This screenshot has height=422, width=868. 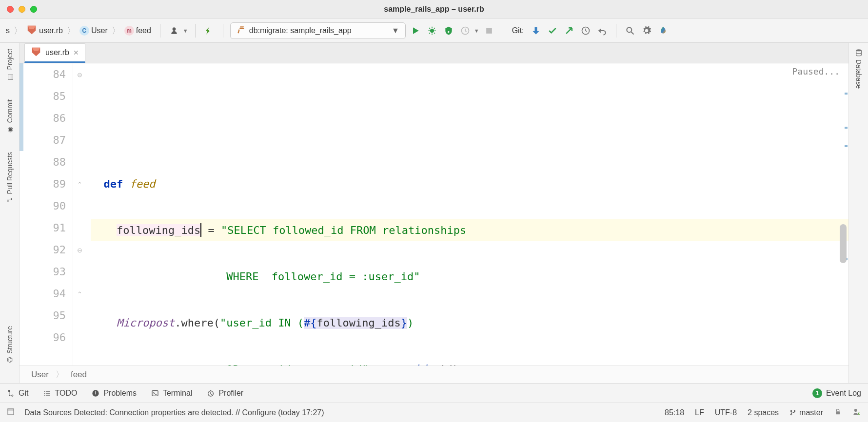 I want to click on text-caret, so click(x=201, y=230).